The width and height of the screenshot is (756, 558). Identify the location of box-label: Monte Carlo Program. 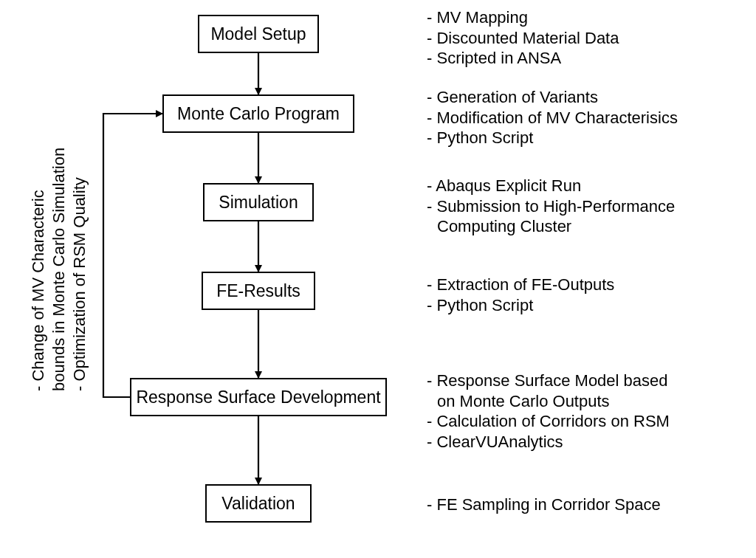
(258, 114).